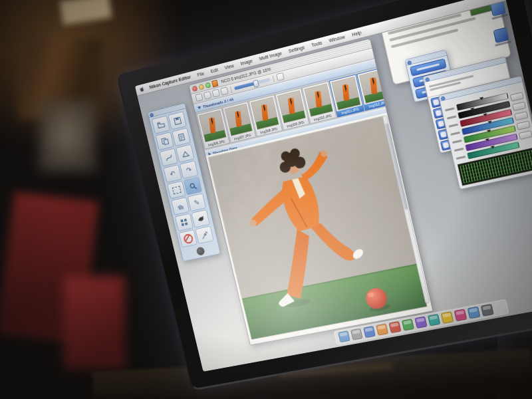  Describe the element at coordinates (180, 206) in the screenshot. I see `tool-hand-button` at that location.